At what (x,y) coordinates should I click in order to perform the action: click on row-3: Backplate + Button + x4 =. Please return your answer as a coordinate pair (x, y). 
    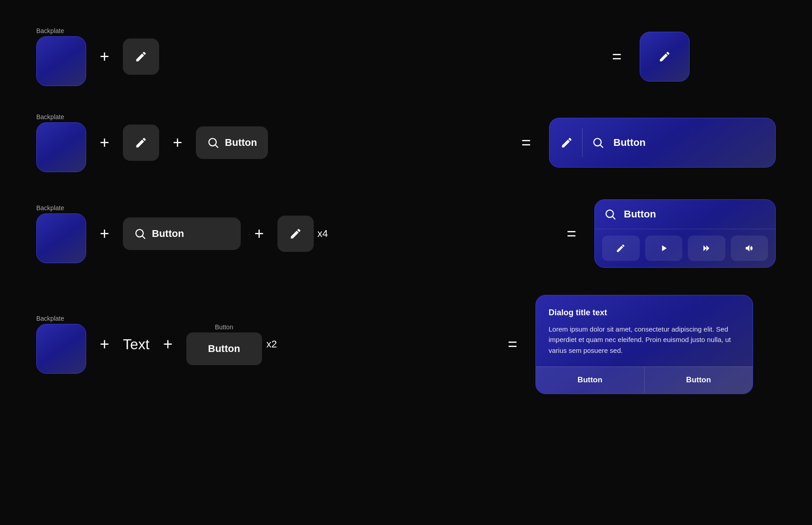
    Looking at the image, I should click on (406, 234).